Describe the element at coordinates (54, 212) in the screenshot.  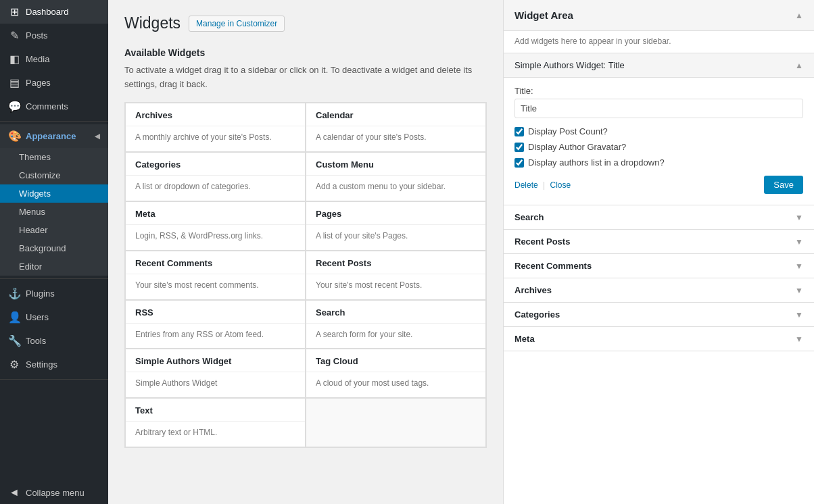
I see `sidebar-item-menus: Menus` at that location.